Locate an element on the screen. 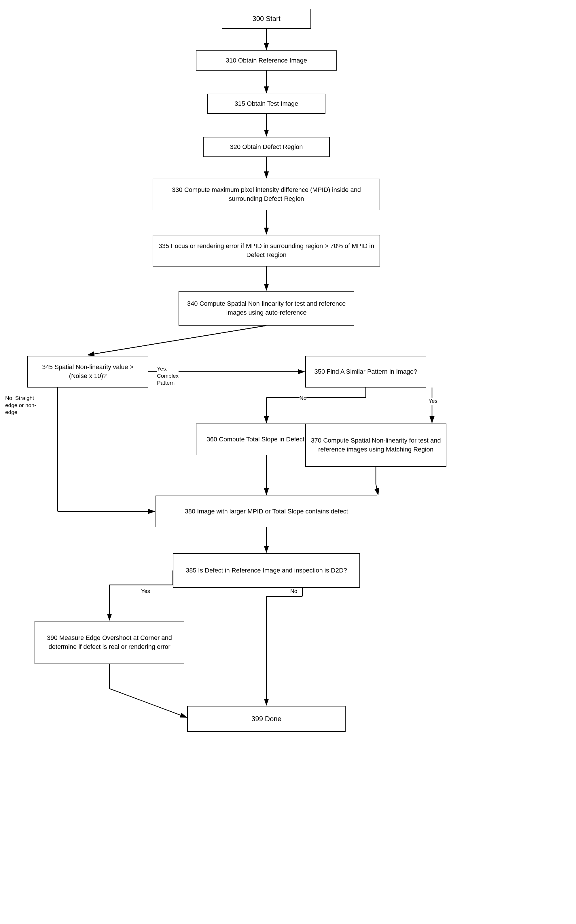 Image resolution: width=576 pixels, height=924 pixels. box-385-label: 385 Is Defect in Reference Image and ins… is located at coordinates (267, 571).